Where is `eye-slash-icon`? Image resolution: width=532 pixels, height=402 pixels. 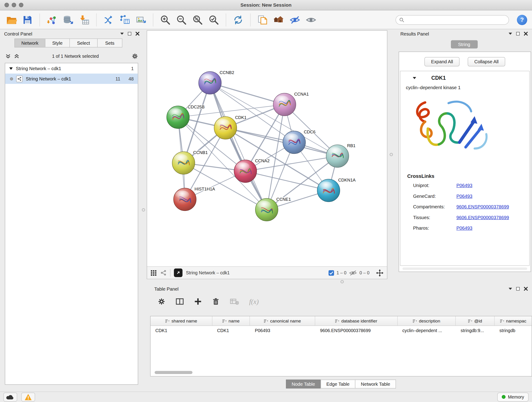
eye-slash-icon is located at coordinates (295, 20).